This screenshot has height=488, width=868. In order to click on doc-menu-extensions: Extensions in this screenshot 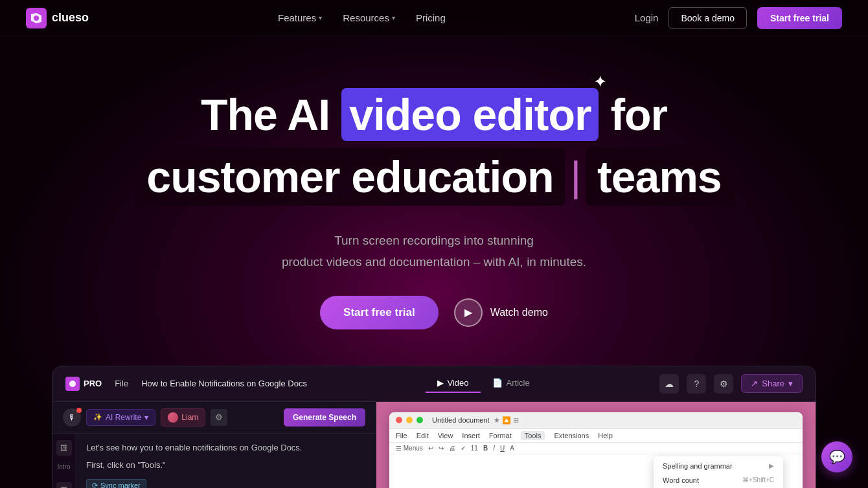, I will do `click(571, 436)`.